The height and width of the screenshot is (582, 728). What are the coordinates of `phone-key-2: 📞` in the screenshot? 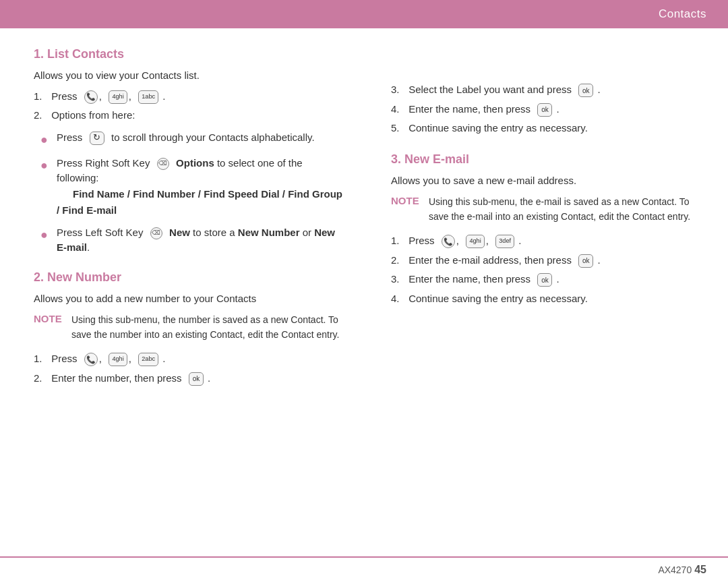 It's located at (91, 359).